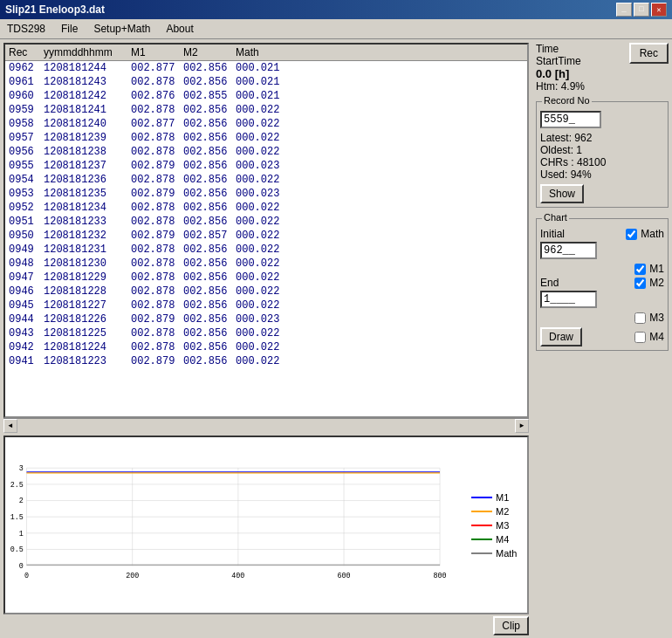 Image resolution: width=672 pixels, height=638 pixels. Describe the element at coordinates (266, 166) in the screenshot. I see `table-row: 09551208181237002.879002.856000.023` at that location.